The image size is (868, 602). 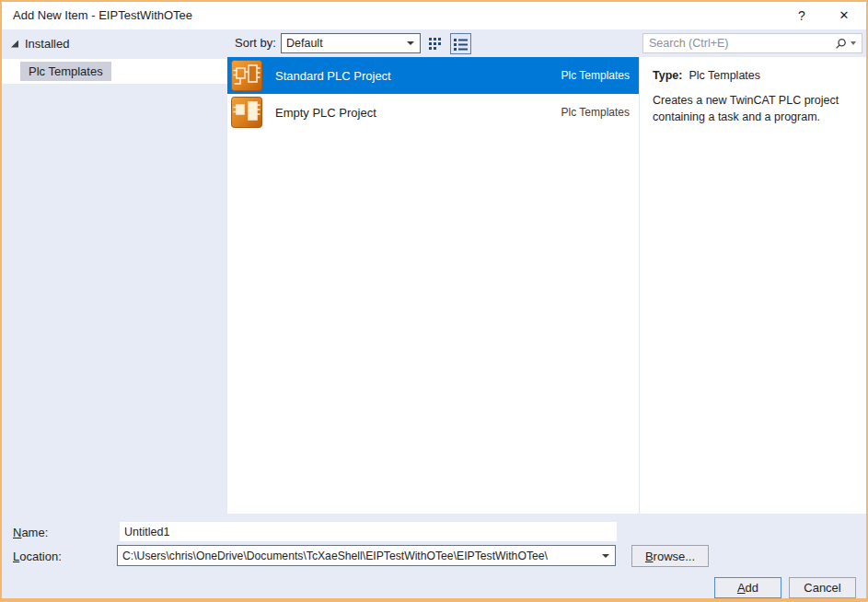 I want to click on list-view-button, so click(x=460, y=44).